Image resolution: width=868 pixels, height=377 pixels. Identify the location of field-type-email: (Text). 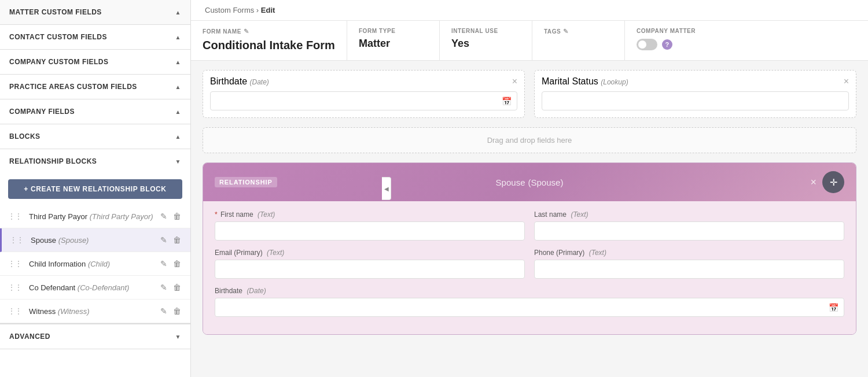
(275, 253).